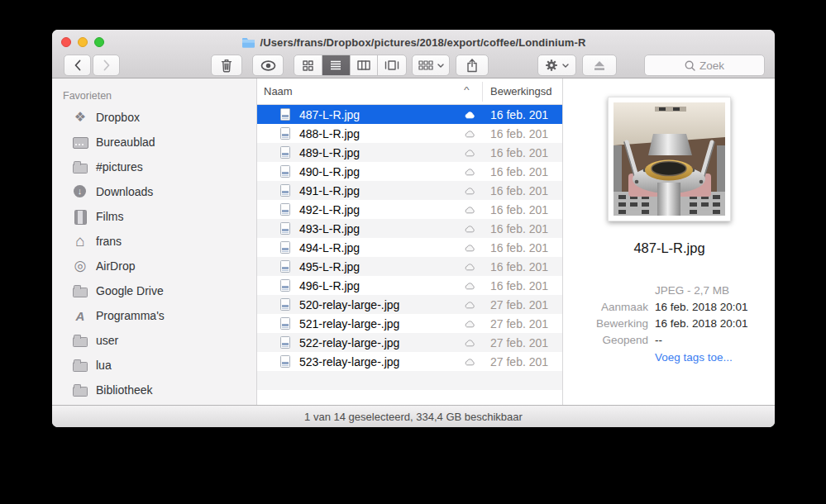 This screenshot has height=504, width=826. I want to click on action-menu-button, so click(557, 65).